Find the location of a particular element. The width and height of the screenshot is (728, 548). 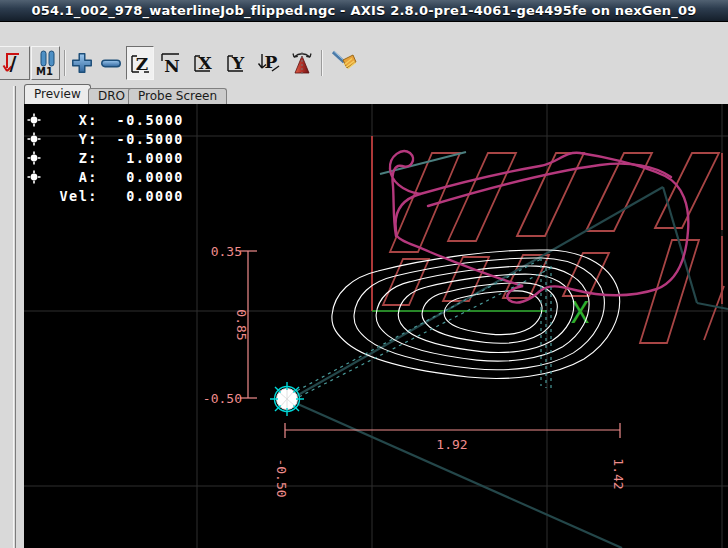

zoom-out-button is located at coordinates (111, 63).